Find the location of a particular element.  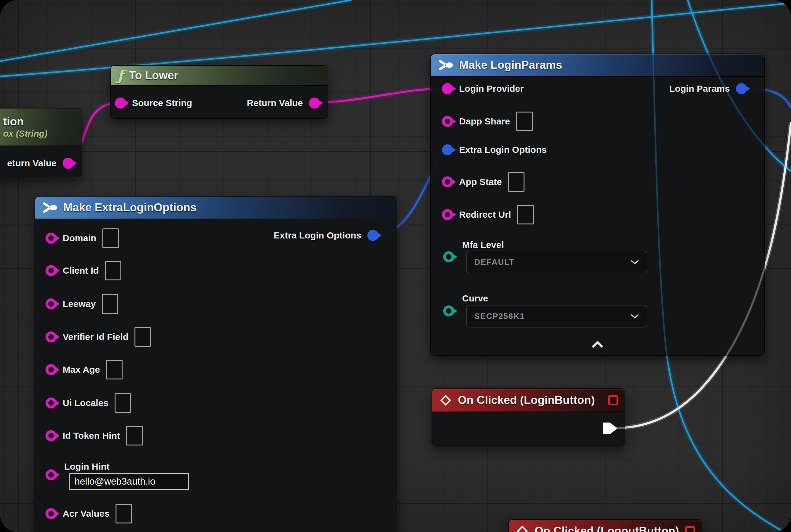

node-header: Make LoginParams is located at coordinates (598, 65).